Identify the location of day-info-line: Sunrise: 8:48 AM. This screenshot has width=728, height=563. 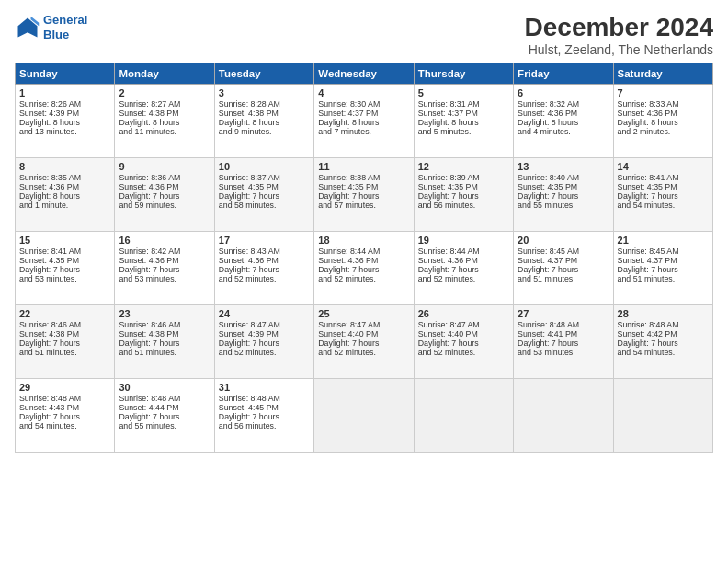
(563, 325).